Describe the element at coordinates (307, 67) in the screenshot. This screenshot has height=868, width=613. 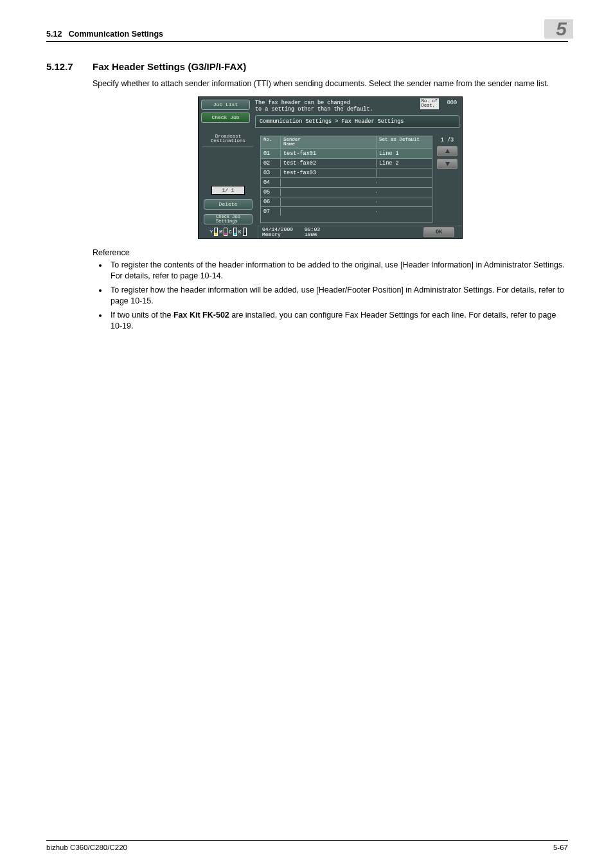
I see `section-heading: 5.12.7 Fax Header Settings (G3/IP/I-FAX)` at that location.